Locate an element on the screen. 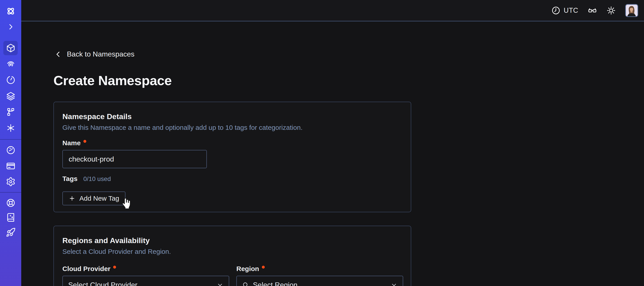 The height and width of the screenshot is (286, 644). user-menu-button is located at coordinates (632, 10).